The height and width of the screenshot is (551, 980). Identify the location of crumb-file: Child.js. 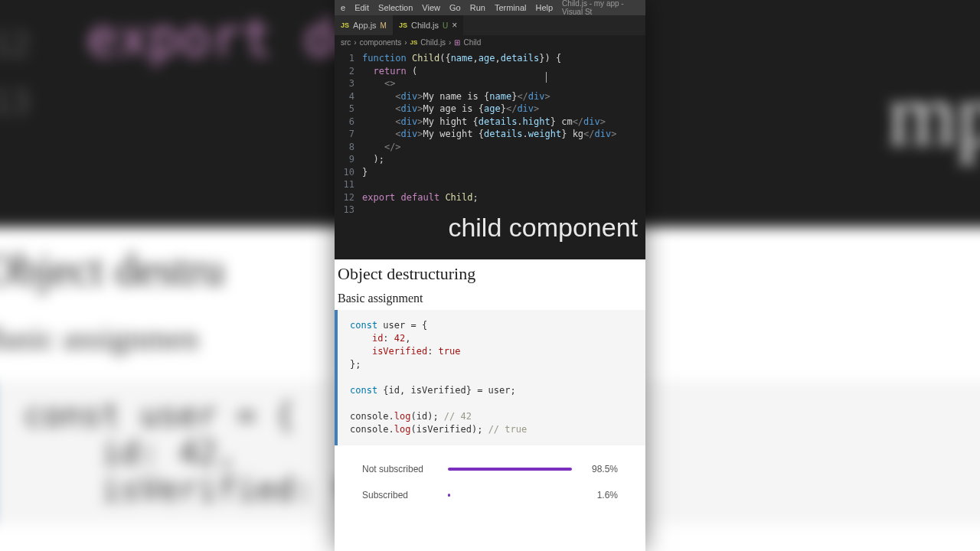
(433, 43).